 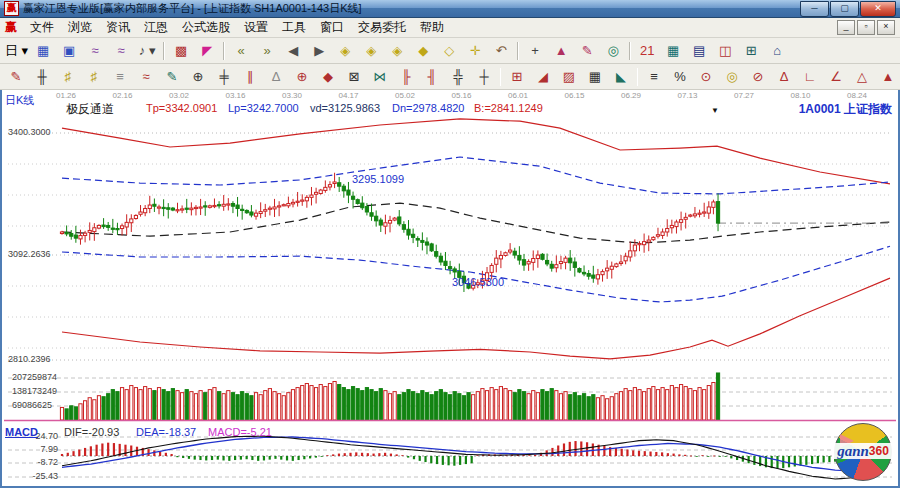 What do you see at coordinates (354, 77) in the screenshot?
I see `box-tool-icon: ⊠` at bounding box center [354, 77].